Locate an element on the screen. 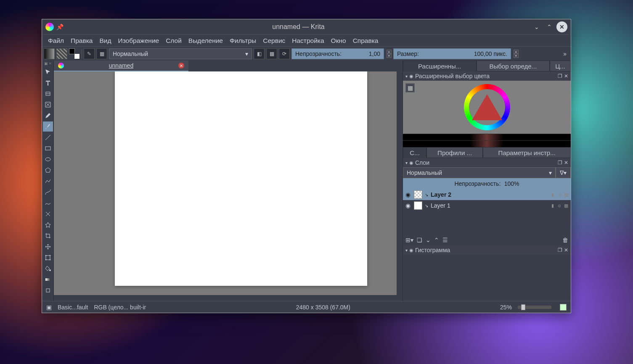  brush-preset-label: Basic...fault is located at coordinates (73, 307).